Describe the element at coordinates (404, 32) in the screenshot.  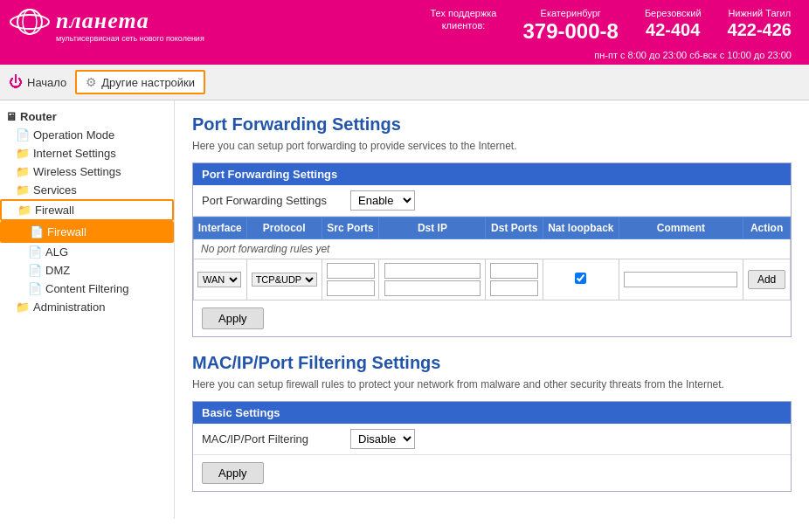
I see `header: планета мультисервисная сеть нового поко…` at that location.